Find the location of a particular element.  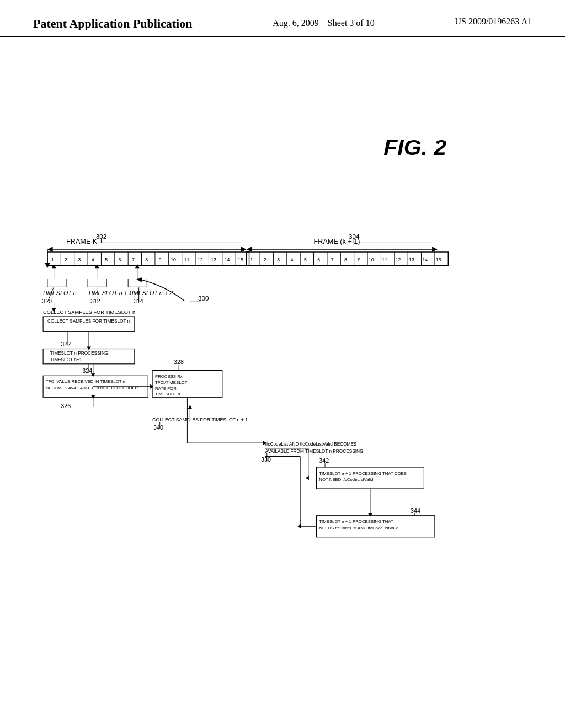

svg-text: 310 is located at coordinates (47, 301).